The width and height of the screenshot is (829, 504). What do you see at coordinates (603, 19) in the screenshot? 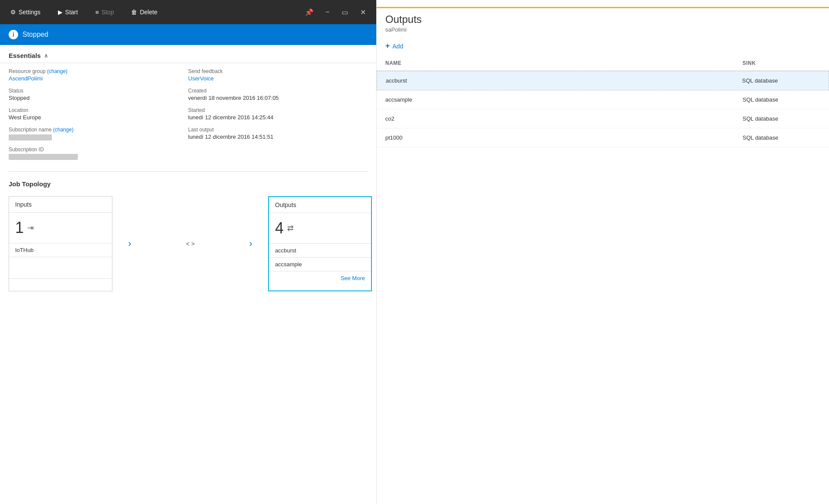
I see `right-panel-title: Outputs` at bounding box center [603, 19].